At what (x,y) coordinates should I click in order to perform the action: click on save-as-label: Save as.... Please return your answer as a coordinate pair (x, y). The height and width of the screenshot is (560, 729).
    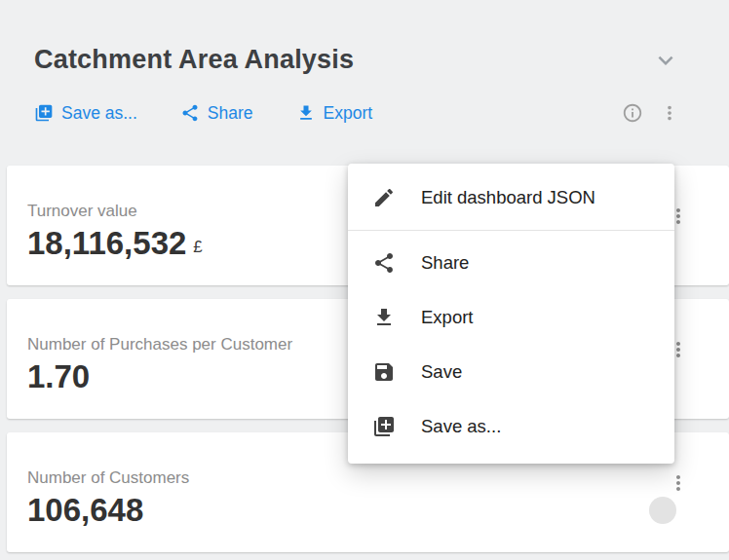
    Looking at the image, I should click on (99, 113).